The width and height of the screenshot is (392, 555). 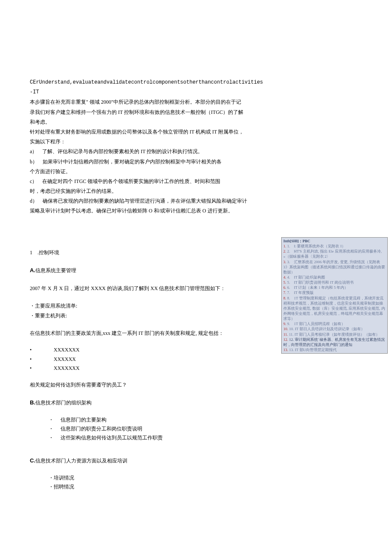 I want to click on steps-block: a） 了解、评估和记录与各内部控制要素相关的 IT 控制的设计和执行情况。 b）…, so click(x=196, y=181).